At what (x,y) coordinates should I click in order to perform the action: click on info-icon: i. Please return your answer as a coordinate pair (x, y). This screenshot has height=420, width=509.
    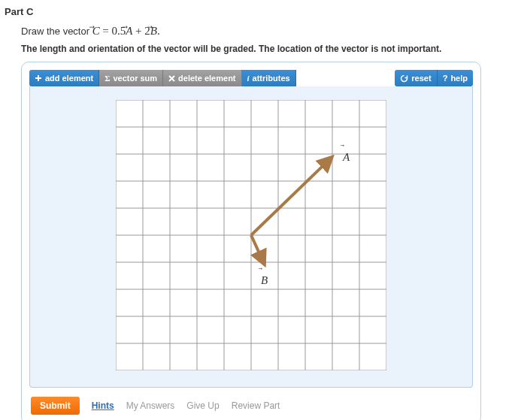
    Looking at the image, I should click on (248, 78).